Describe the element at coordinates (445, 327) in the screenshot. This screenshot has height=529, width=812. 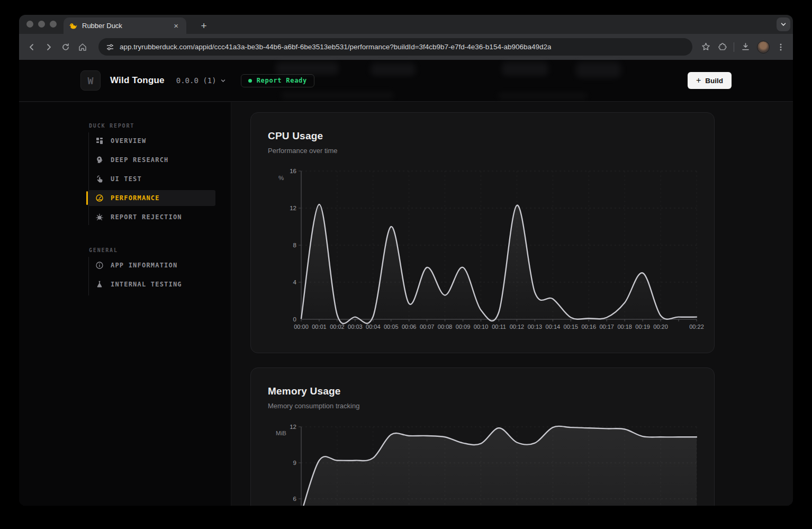
I see `svg-text: 00:08` at that location.